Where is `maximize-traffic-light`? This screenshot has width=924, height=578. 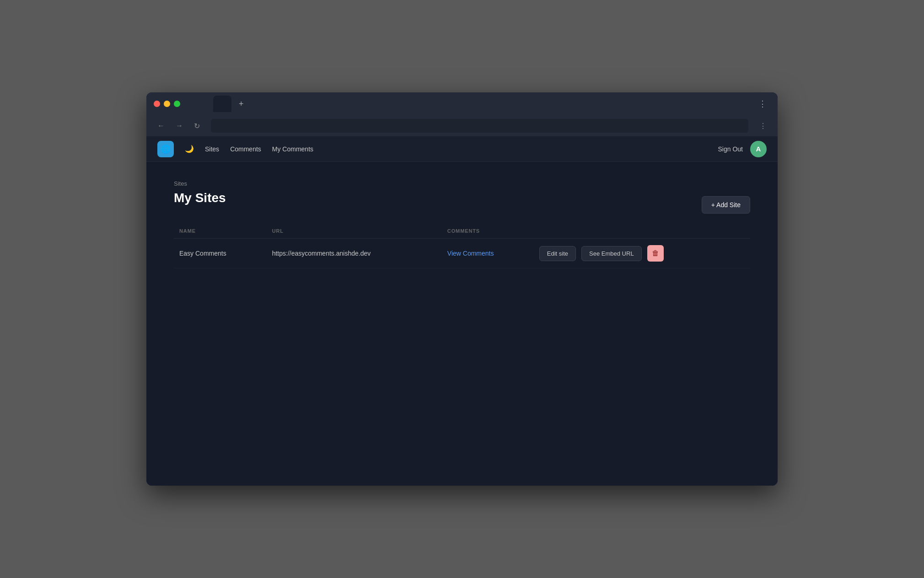 maximize-traffic-light is located at coordinates (177, 104).